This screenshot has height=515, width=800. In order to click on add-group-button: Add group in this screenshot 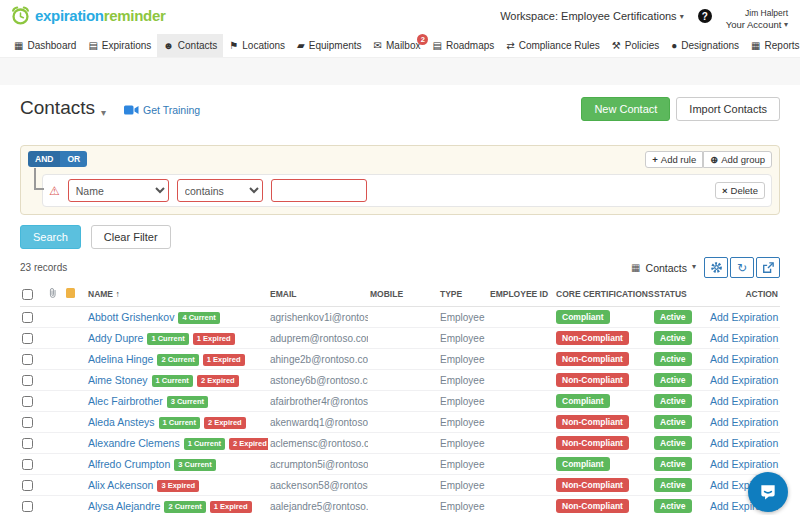, I will do `click(738, 160)`.